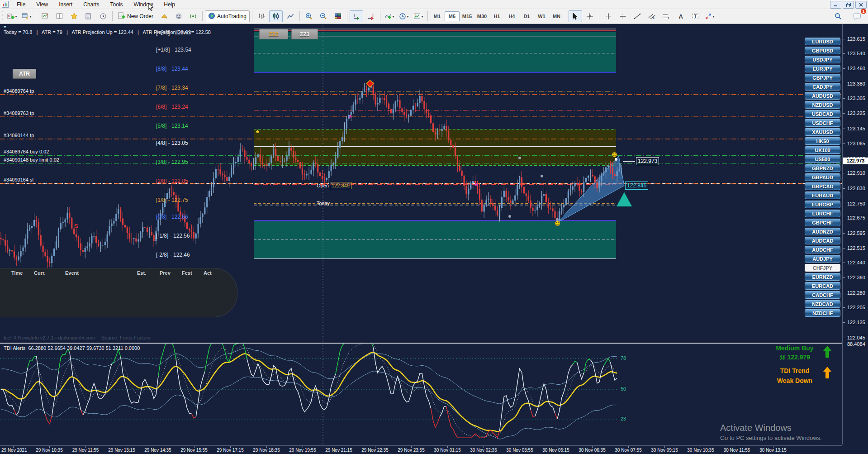 This screenshot has height=454, width=868. Describe the element at coordinates (556, 16) in the screenshot. I see `timeframe-button-mn: MN` at that location.